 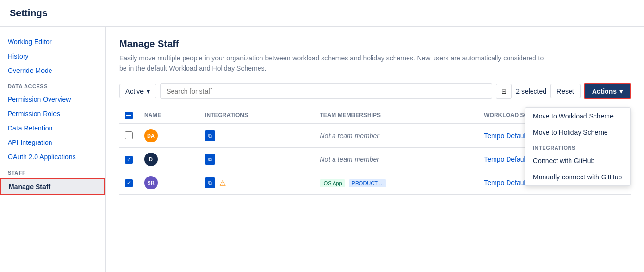 What do you see at coordinates (53, 114) in the screenshot?
I see `sidebar-item-permission-roles: Permission Roles` at bounding box center [53, 114].